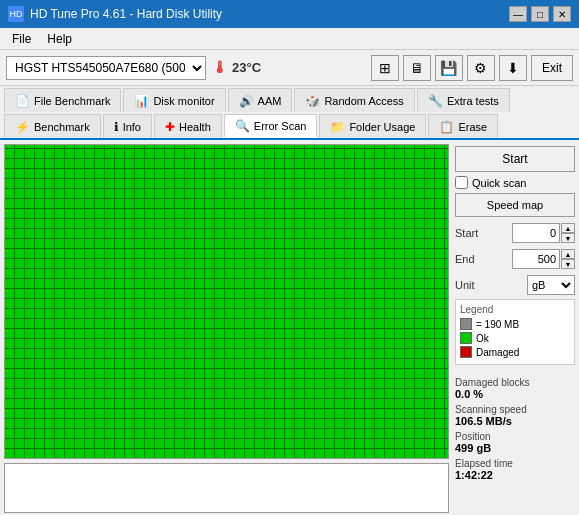 The height and width of the screenshot is (515, 579). I want to click on erase-icon: 📋, so click(446, 127).